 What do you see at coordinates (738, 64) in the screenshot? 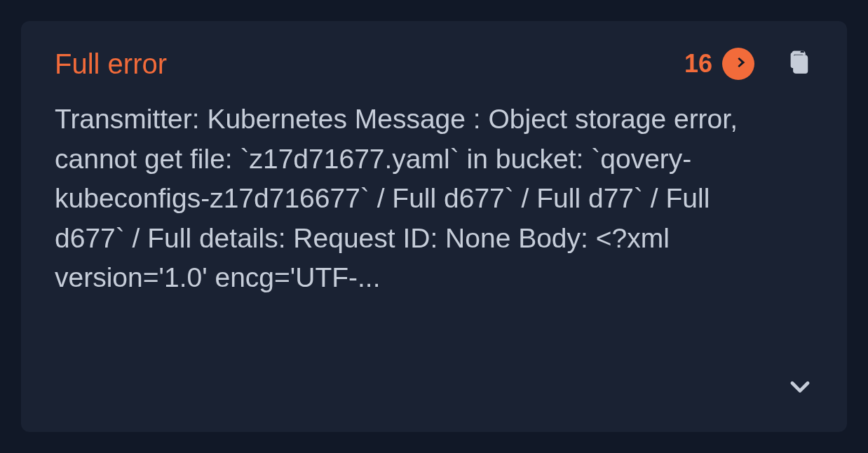
I see `arrow-right-icon` at bounding box center [738, 64].